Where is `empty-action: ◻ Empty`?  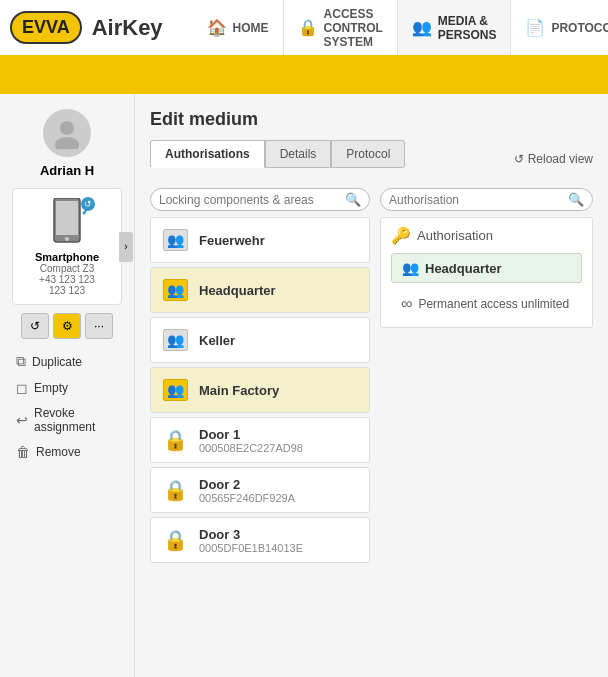
empty-action: ◻ Empty is located at coordinates (67, 388).